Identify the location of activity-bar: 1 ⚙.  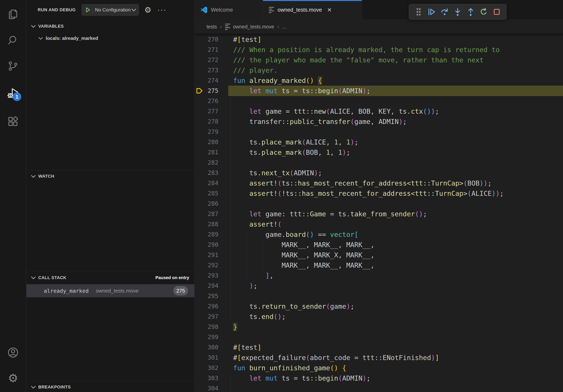
(13, 196).